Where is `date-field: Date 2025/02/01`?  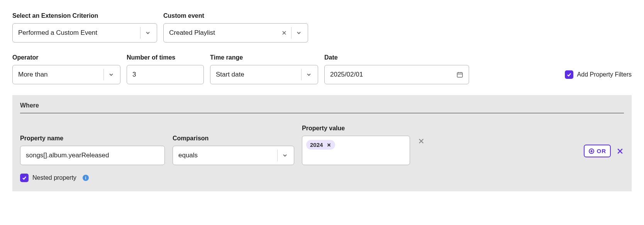 date-field: Date 2025/02/01 is located at coordinates (397, 69).